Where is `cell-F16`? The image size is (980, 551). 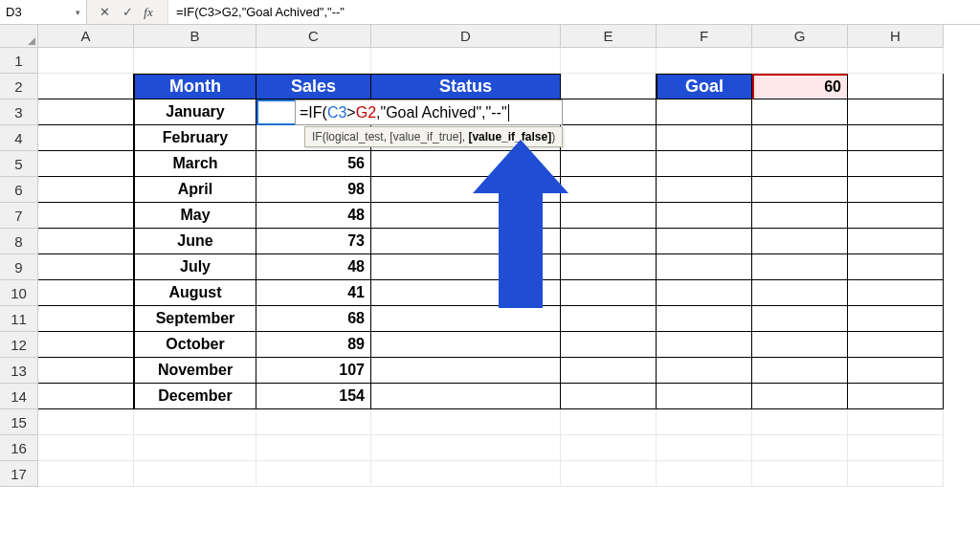 cell-F16 is located at coordinates (704, 448).